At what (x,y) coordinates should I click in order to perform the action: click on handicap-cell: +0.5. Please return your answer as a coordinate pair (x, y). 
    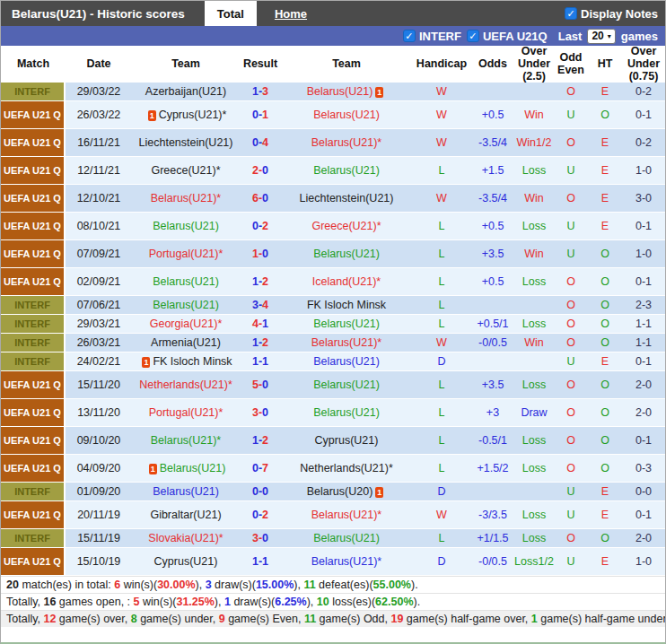
    Looking at the image, I should click on (493, 115).